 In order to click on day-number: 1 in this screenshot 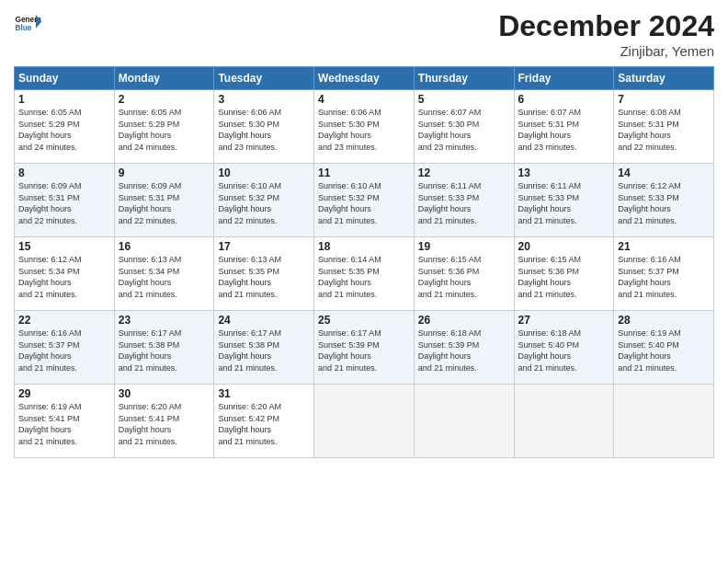, I will do `click(64, 99)`.